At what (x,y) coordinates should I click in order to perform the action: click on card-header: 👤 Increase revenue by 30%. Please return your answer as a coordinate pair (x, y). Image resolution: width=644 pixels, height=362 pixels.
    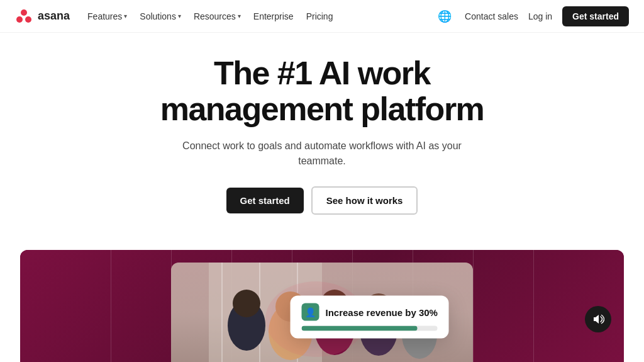
    Looking at the image, I should click on (370, 312).